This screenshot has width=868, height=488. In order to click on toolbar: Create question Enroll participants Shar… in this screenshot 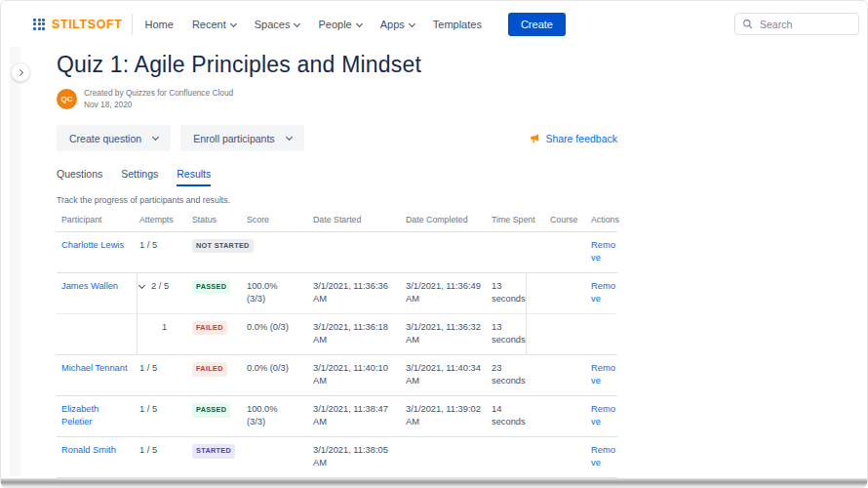, I will do `click(337, 139)`.